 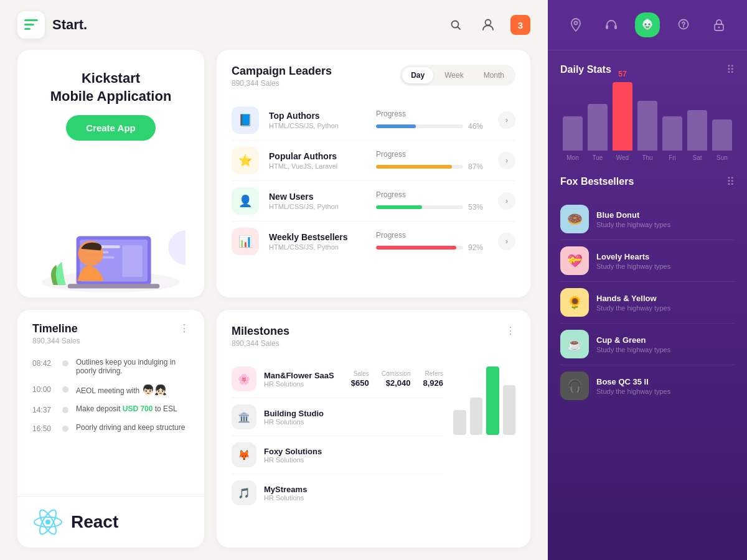 What do you see at coordinates (374, 202) in the screenshot?
I see `campaign-row: 👤 New Users HTML/CSS/JS, Python Progress…` at bounding box center [374, 202].